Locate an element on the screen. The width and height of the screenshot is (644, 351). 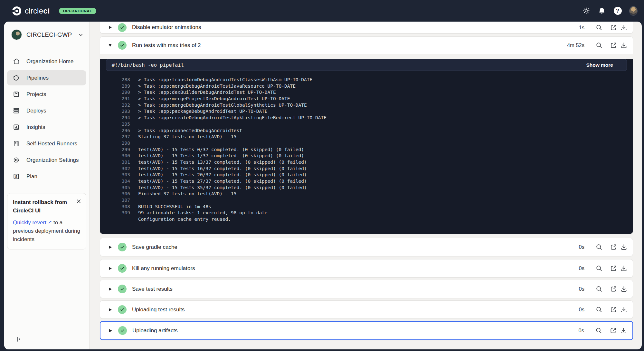
caret-down-icon is located at coordinates (110, 45).